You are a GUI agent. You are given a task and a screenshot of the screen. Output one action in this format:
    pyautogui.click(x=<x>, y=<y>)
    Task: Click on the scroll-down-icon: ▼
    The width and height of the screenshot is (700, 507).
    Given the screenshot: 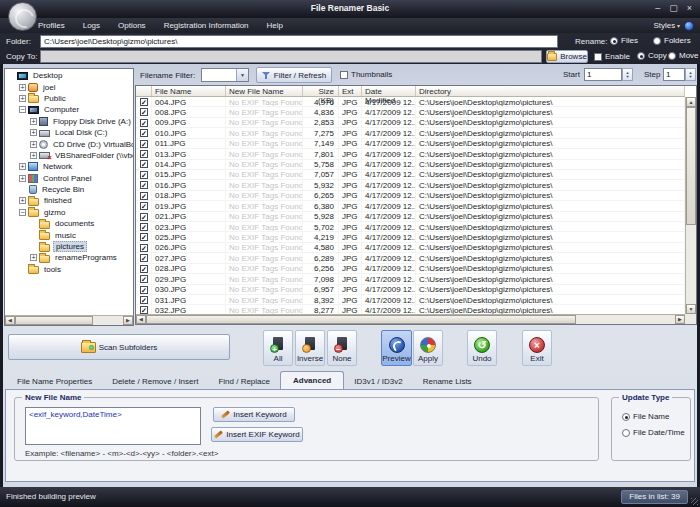 What is the action you would take?
    pyautogui.click(x=691, y=309)
    